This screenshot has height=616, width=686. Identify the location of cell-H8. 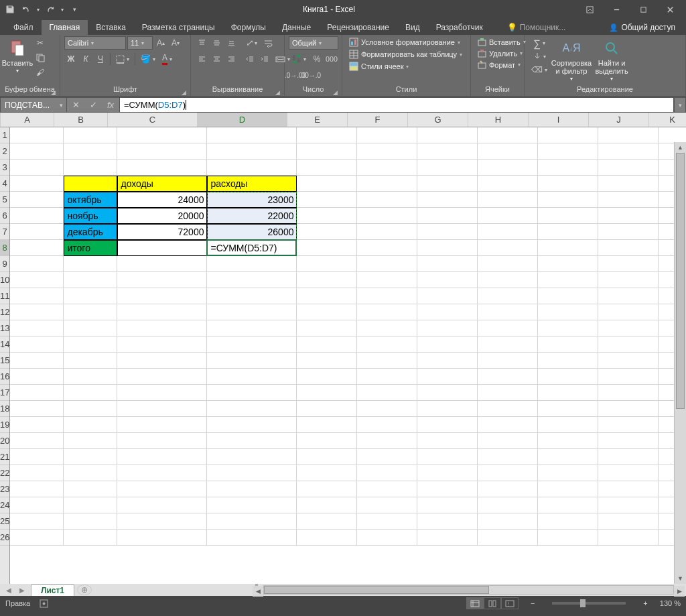
(508, 248).